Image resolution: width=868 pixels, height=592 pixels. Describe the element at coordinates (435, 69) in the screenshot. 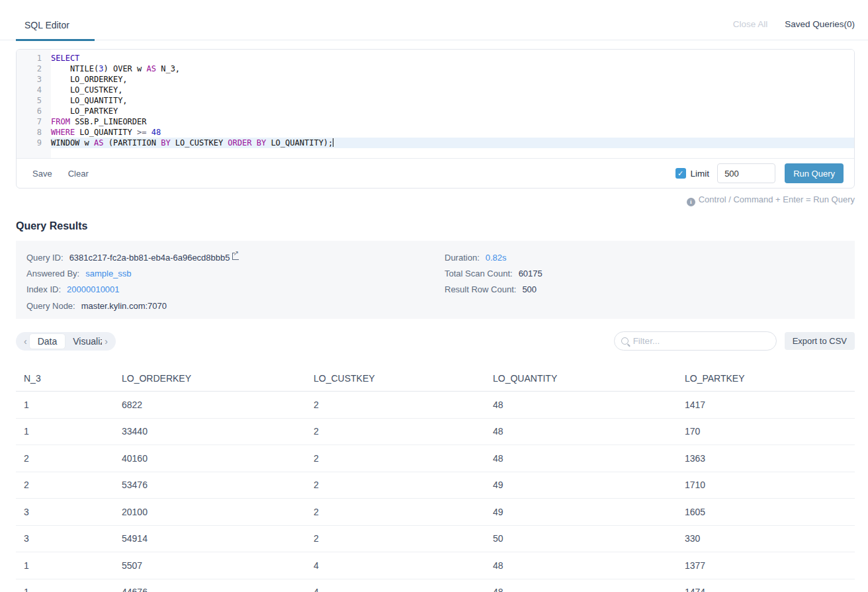

I see `code-line: 2 NTILE(3) OVER w AS N_3,` at that location.